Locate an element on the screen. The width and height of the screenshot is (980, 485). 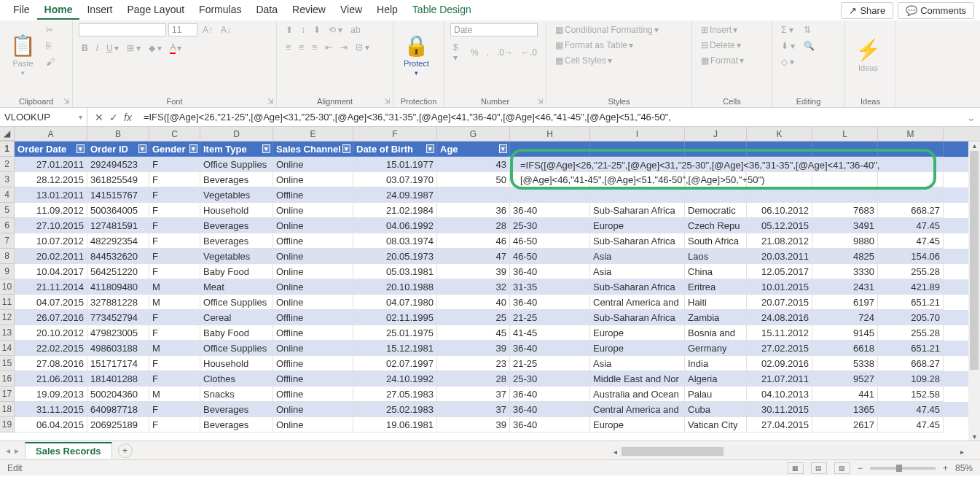
row-header: 12 is located at coordinates (7, 318).